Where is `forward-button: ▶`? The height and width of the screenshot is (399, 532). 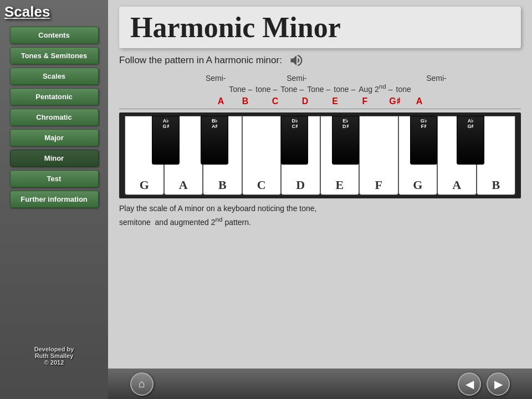
forward-button: ▶ is located at coordinates (498, 384).